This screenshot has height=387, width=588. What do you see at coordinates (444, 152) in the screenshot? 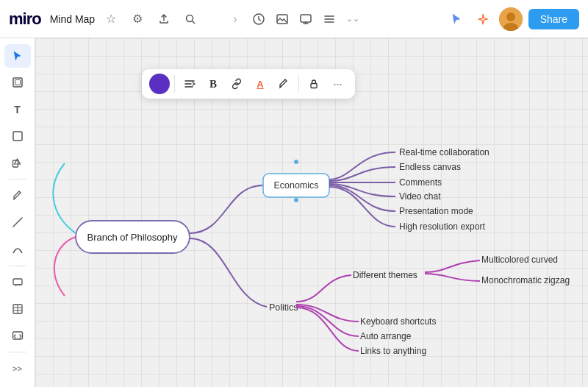
I see `child-realtime: Real-time collaboration` at bounding box center [444, 152].